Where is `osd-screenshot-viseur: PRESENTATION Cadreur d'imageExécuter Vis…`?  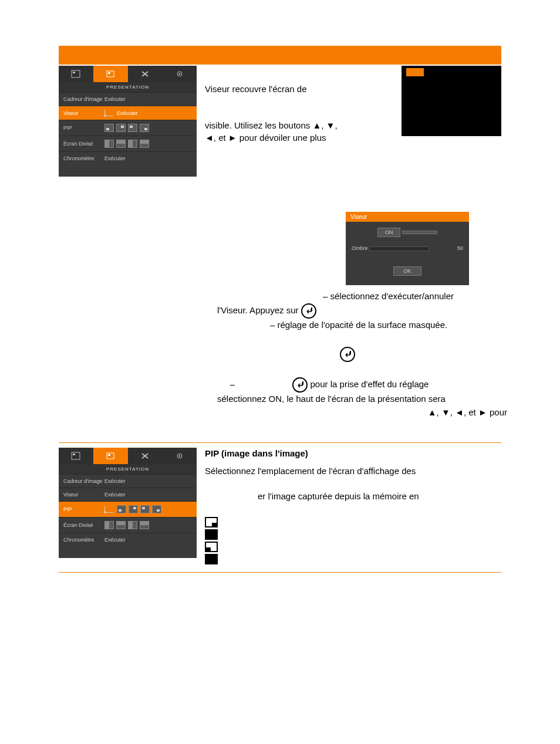 osd-screenshot-viseur: PRESENTATION Cadreur d'imageExécuter Vis… is located at coordinates (128, 121).